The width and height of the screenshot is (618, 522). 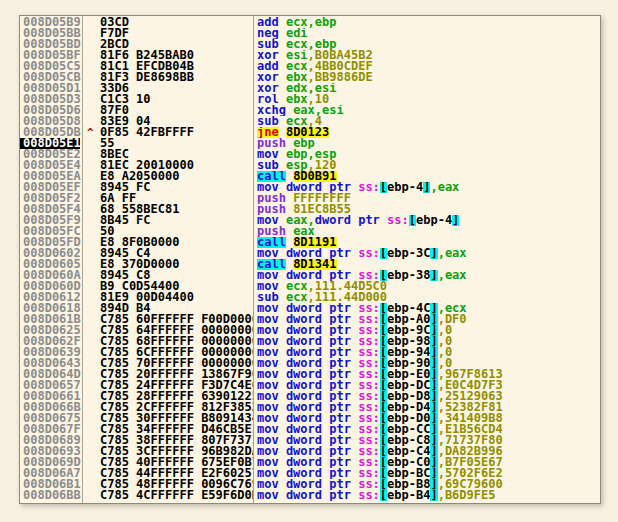 I want to click on disasm-row: 008D0661C785 28FFFFFF 63901225mov dword …, so click(x=310, y=396).